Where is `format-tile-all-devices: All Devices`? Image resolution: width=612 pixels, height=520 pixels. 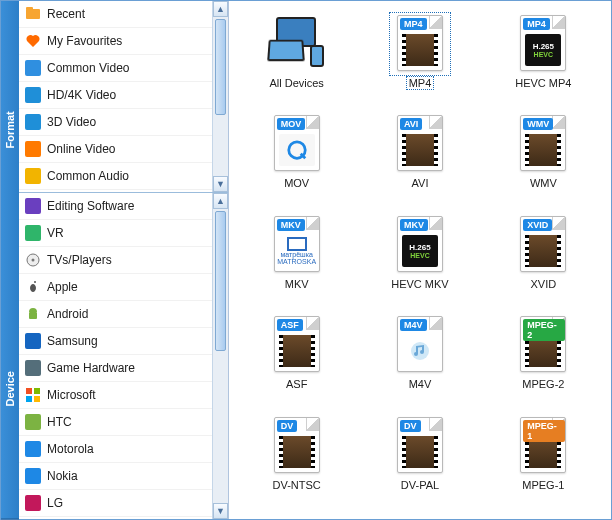
format-tile-all-devices: All Devices is located at coordinates (296, 59).